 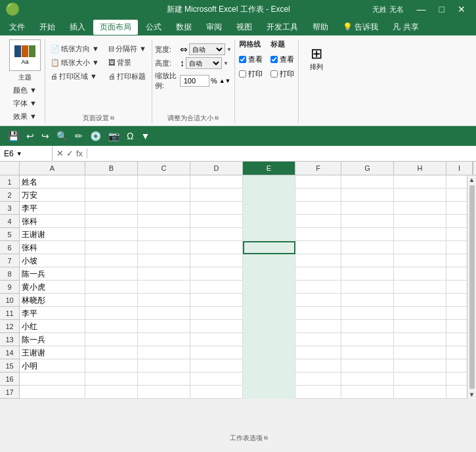 I want to click on redo-button: ↪, so click(x=45, y=136).